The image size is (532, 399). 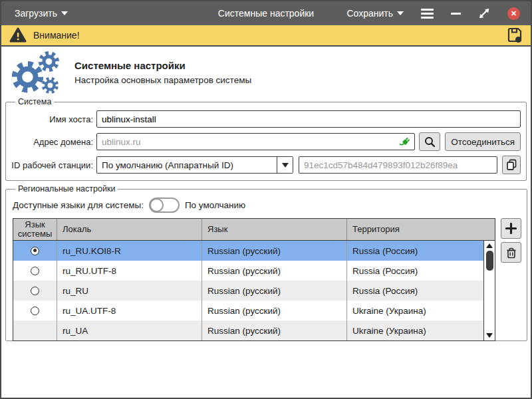 I want to click on add-locale-button, so click(x=511, y=229).